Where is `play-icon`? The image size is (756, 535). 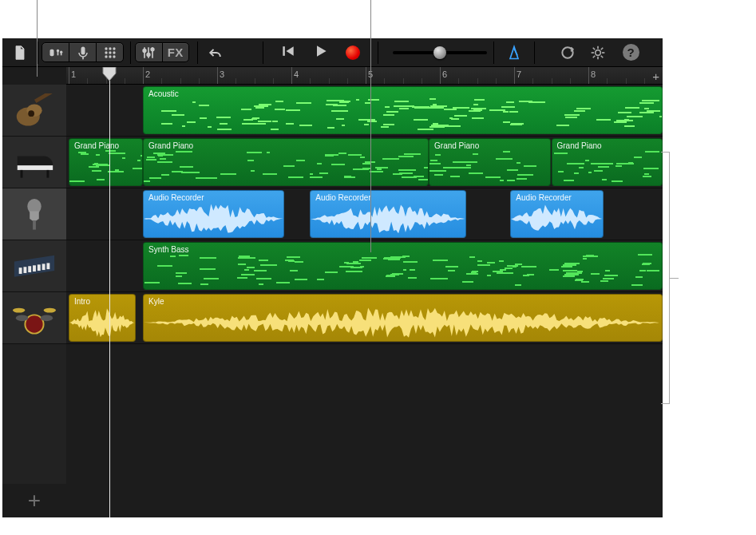
play-icon is located at coordinates (321, 51).